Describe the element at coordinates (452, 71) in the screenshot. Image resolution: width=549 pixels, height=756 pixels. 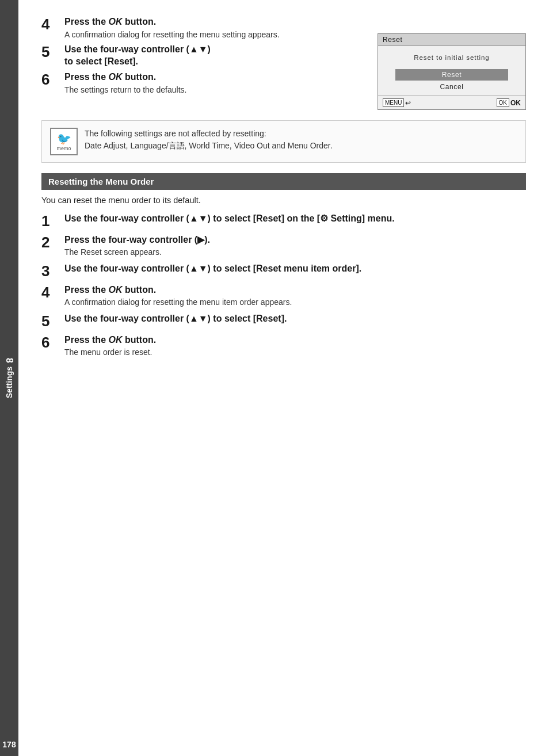
I see `dialog-body: Reset to initial setting Reset Cancel` at that location.